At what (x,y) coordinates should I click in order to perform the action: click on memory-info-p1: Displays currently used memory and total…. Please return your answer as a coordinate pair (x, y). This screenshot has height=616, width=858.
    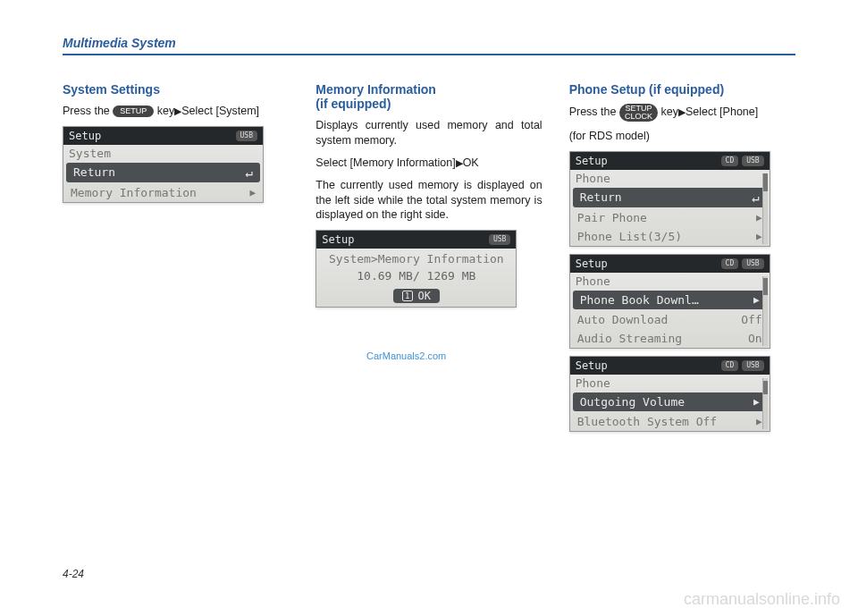
    Looking at the image, I should click on (429, 133).